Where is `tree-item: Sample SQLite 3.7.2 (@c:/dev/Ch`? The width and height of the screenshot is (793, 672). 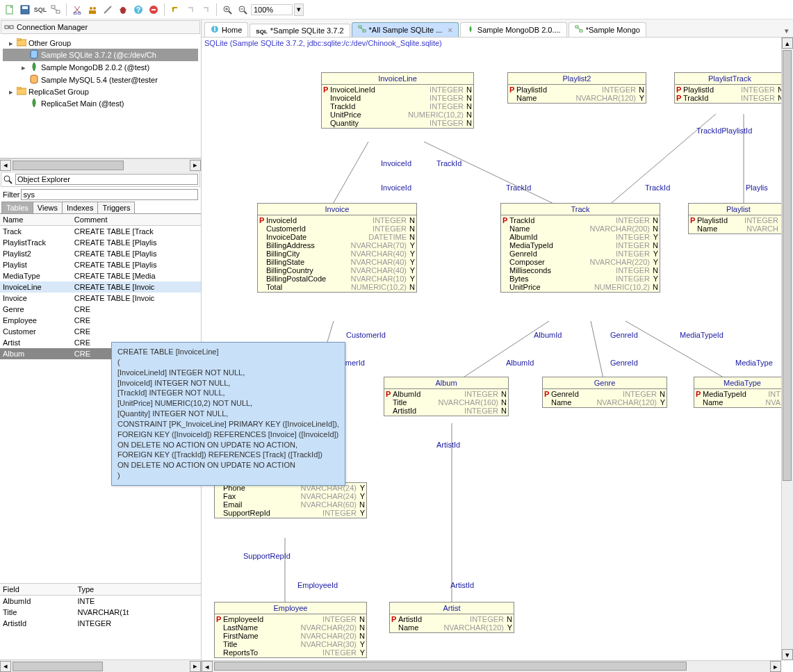
tree-item: Sample SQLite 3.7.2 (@c:/dev/Ch is located at coordinates (100, 55).